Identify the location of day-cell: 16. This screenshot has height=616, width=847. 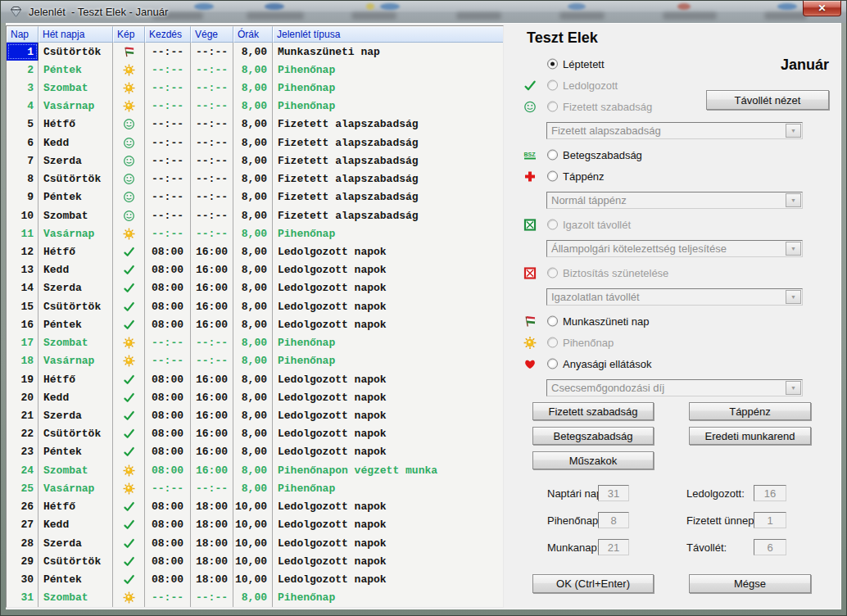
(23, 324).